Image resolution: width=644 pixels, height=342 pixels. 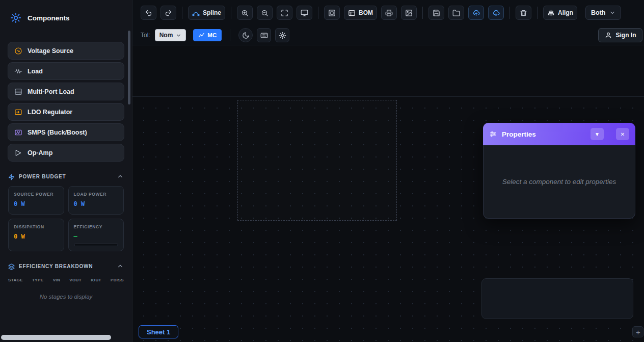 I want to click on user-icon, so click(x=608, y=35).